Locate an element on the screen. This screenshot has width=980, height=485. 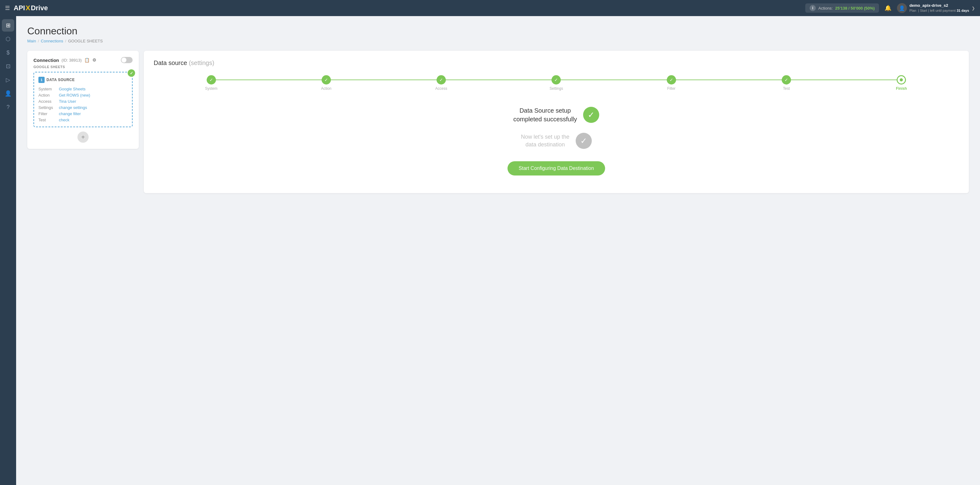
card-type: DATA SOURCE is located at coordinates (60, 80).